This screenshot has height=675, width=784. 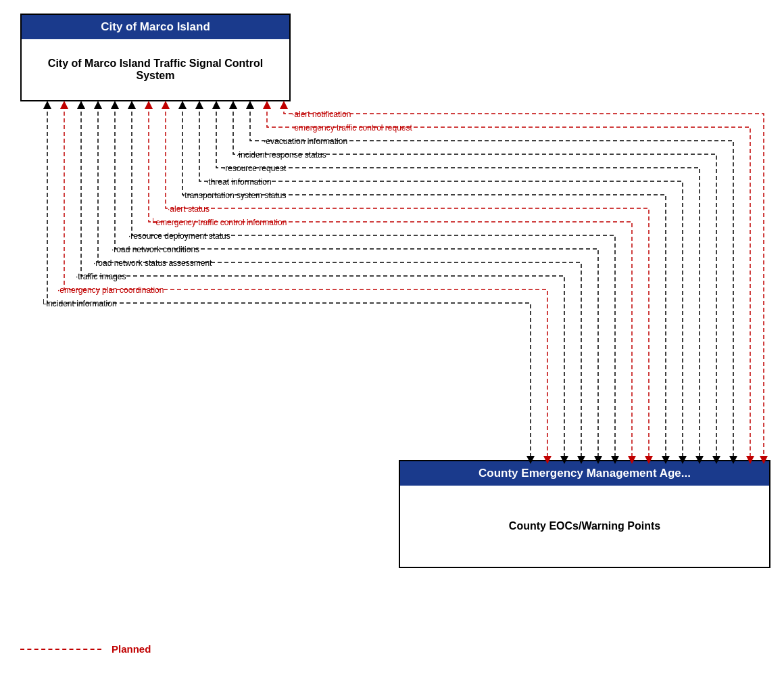 What do you see at coordinates (131, 649) in the screenshot?
I see `legend-label: Planned` at bounding box center [131, 649].